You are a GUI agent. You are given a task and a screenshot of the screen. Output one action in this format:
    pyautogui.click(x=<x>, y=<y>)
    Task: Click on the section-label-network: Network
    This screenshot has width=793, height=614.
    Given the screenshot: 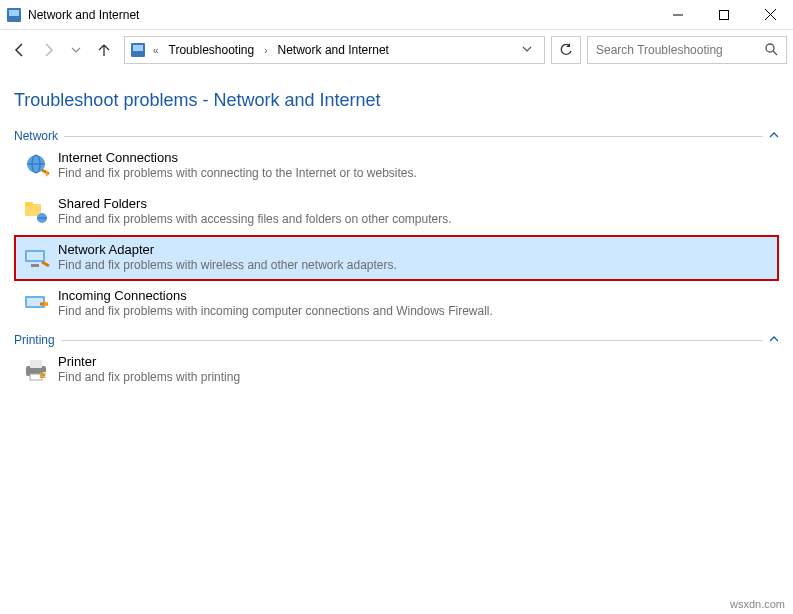 What is the action you would take?
    pyautogui.click(x=36, y=136)
    